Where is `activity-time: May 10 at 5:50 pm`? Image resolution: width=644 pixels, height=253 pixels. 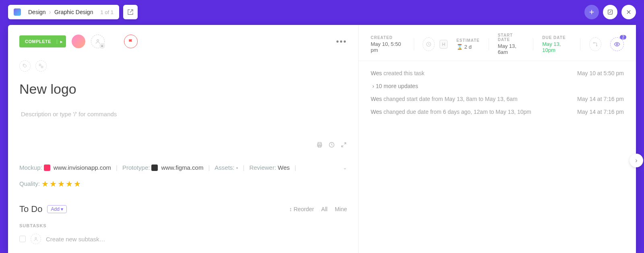 activity-time: May 10 at 5:50 pm is located at coordinates (601, 73).